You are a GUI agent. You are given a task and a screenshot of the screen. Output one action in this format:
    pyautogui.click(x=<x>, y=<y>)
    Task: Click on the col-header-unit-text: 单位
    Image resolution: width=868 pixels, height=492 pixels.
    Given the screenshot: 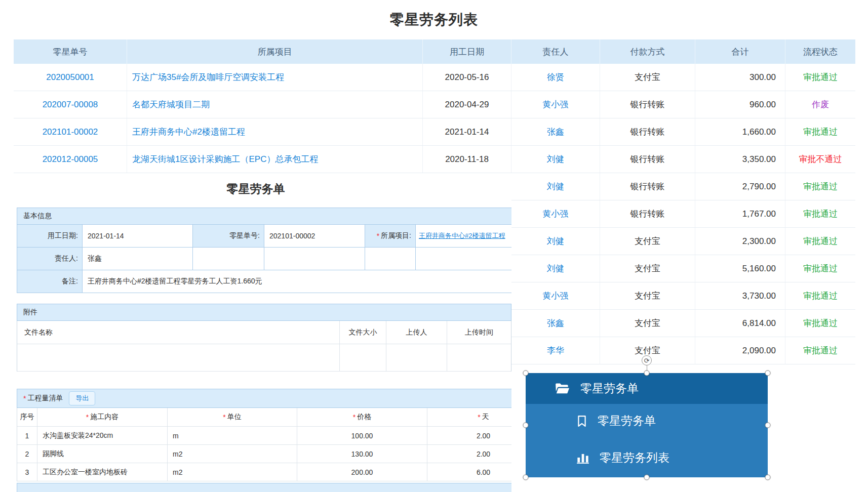 What is the action you would take?
    pyautogui.click(x=234, y=417)
    